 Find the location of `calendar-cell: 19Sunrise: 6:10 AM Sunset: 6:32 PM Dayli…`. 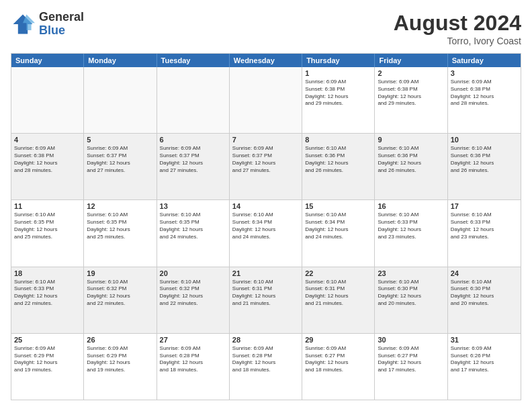

calendar-cell: 19Sunrise: 6:10 AM Sunset: 6:32 PM Dayli… is located at coordinates (120, 300).